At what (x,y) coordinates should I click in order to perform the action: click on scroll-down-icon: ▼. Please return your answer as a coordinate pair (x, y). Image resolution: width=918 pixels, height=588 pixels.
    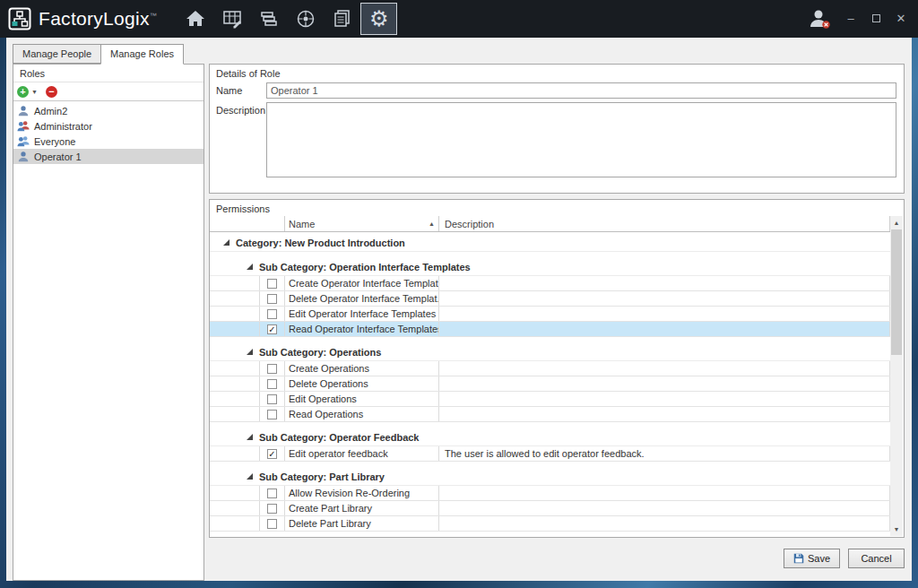
    Looking at the image, I should click on (896, 529).